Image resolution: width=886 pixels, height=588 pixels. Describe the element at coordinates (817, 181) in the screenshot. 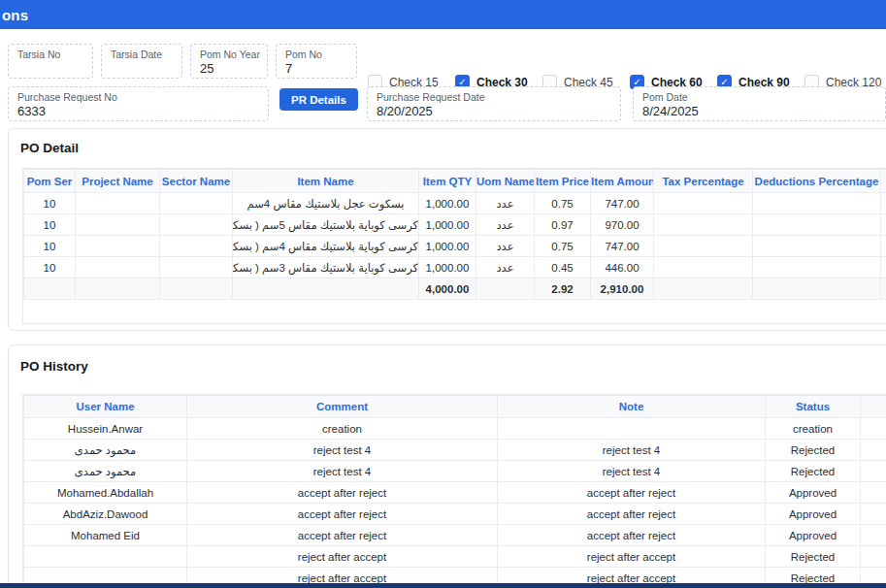

I see `column-header: Deductions Percentage` at that location.